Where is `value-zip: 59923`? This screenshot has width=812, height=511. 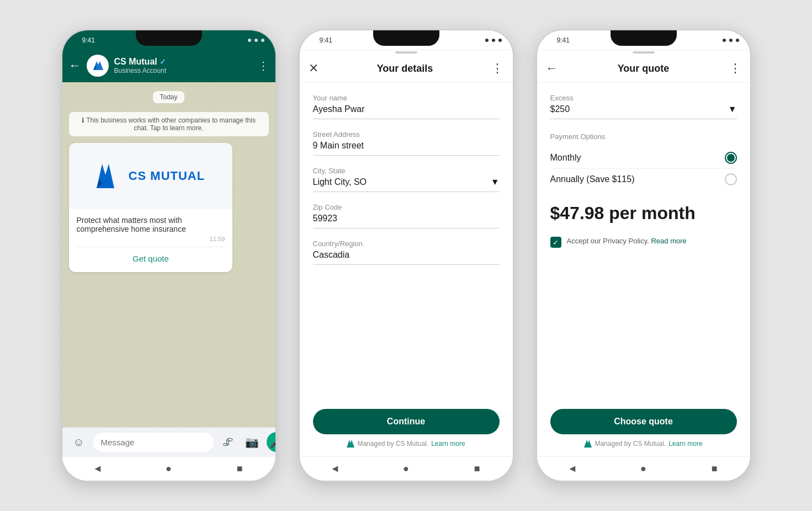 value-zip: 59923 is located at coordinates (406, 221).